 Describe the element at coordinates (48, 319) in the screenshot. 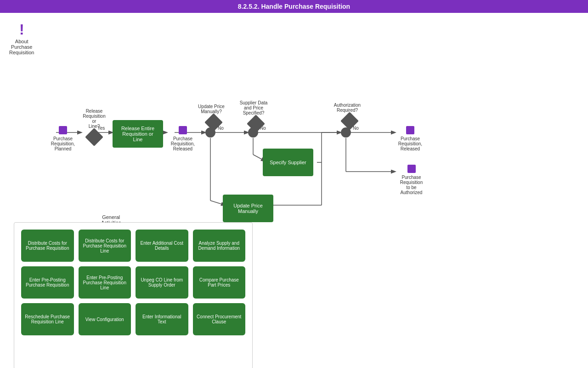

I see `btn-reschedule: Reschedule Purchase Requisition Line` at that location.